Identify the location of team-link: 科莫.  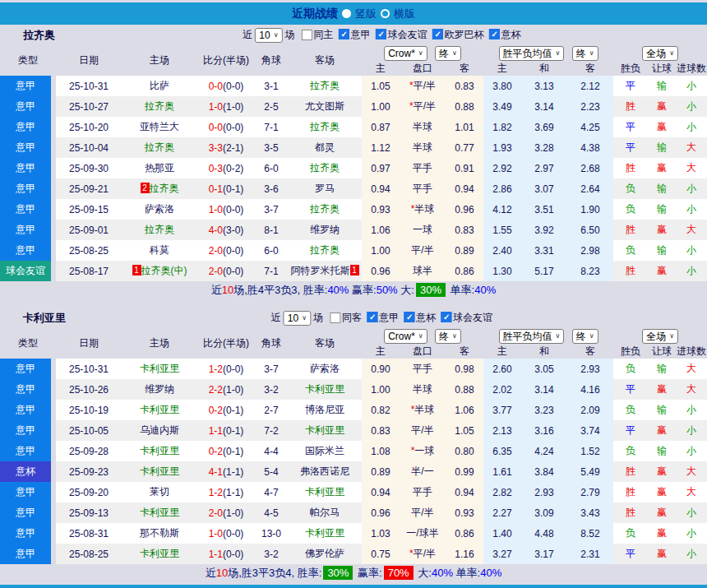
(159, 250).